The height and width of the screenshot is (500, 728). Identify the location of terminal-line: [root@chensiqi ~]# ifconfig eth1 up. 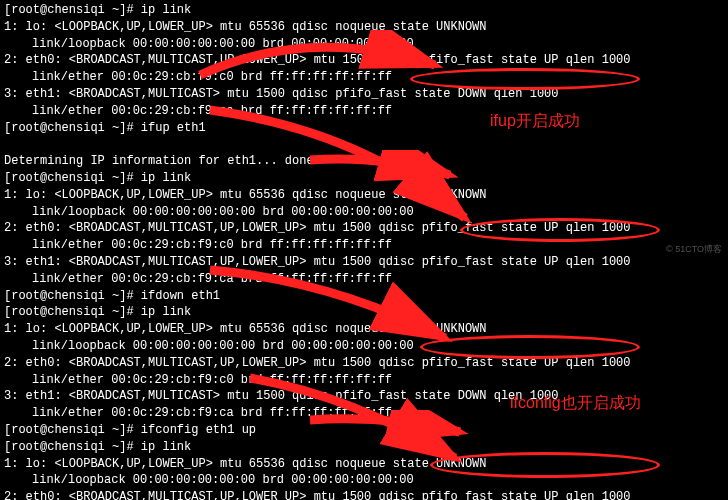
(364, 430).